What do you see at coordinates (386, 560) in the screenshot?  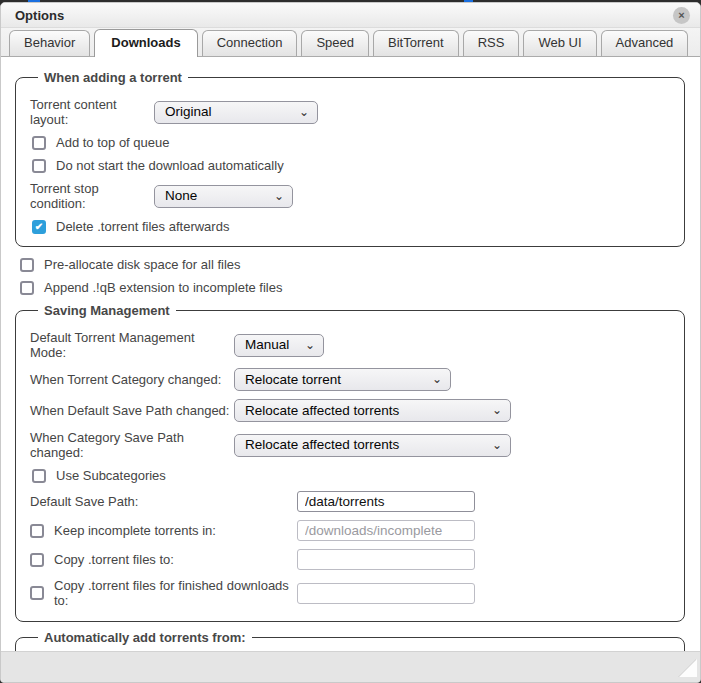 I see `copy-torrent-input` at bounding box center [386, 560].